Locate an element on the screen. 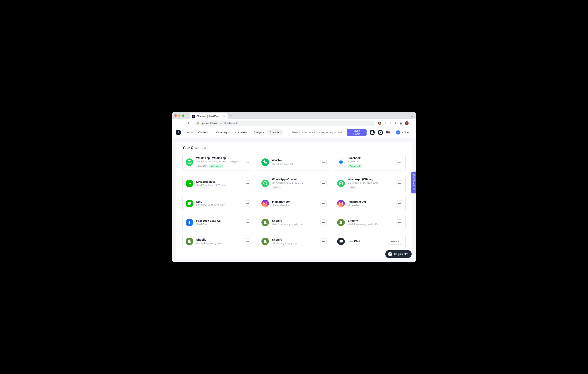 Image resolution: width=588 pixels, height=374 pixels. channel-title: Facebook is located at coordinates (371, 158).